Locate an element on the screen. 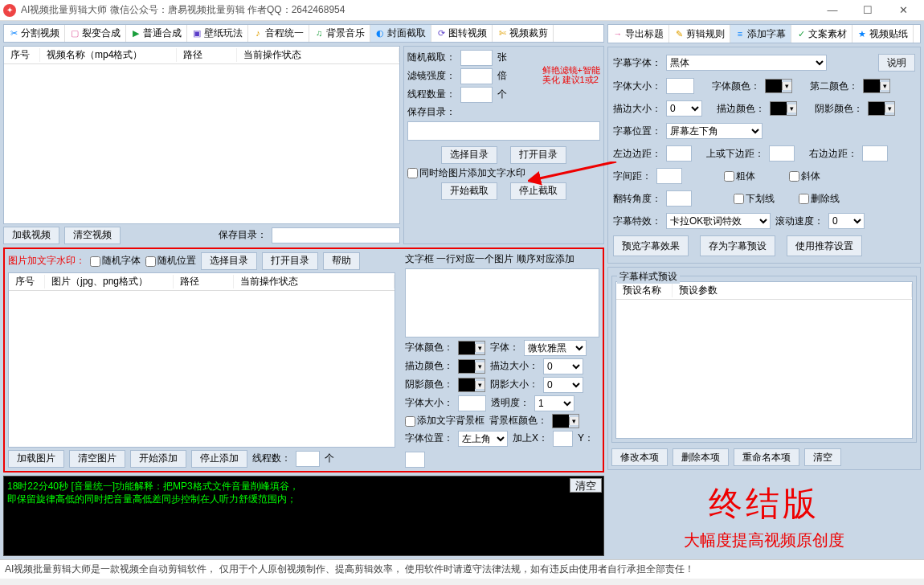 Image resolution: width=924 pixels, height=585 pixels. tab-背景音乐: ♫背景音乐 is located at coordinates (340, 34).